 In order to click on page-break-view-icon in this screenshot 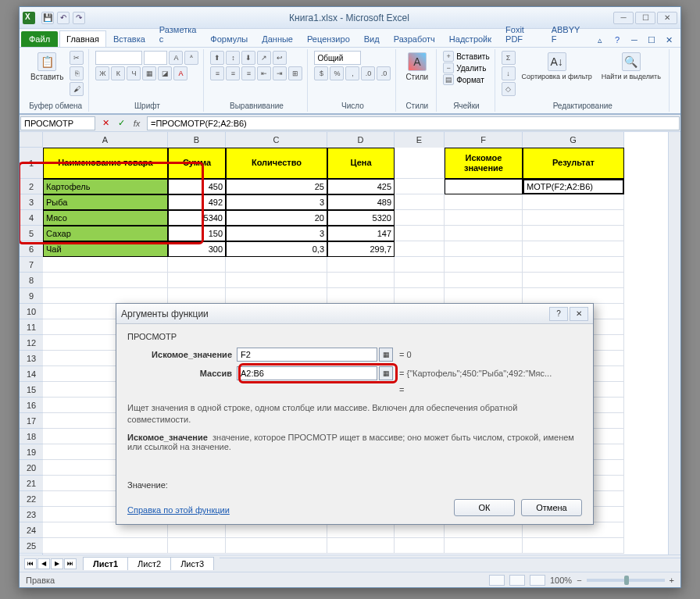, I will do `click(538, 580)`.